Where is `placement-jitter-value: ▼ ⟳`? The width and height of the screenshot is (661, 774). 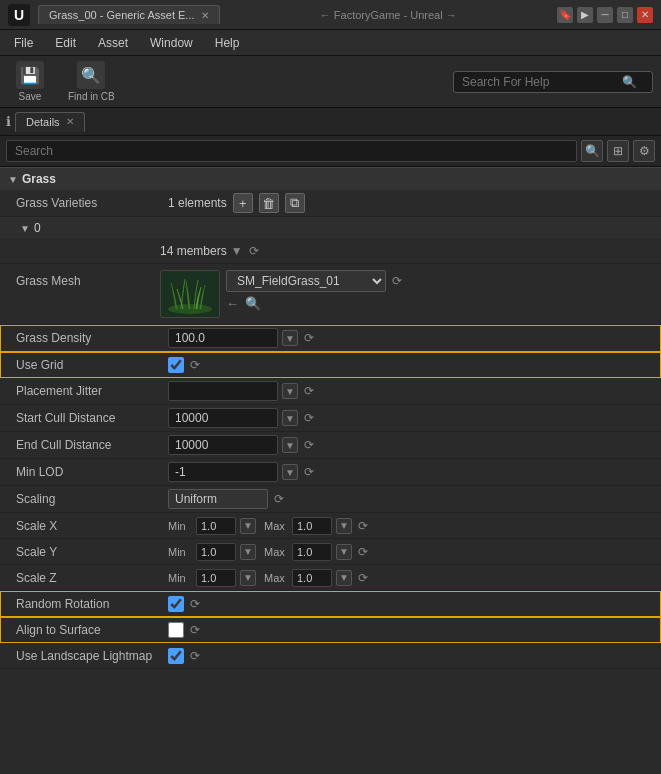
placement-jitter-value: ▼ ⟳ is located at coordinates (410, 391).